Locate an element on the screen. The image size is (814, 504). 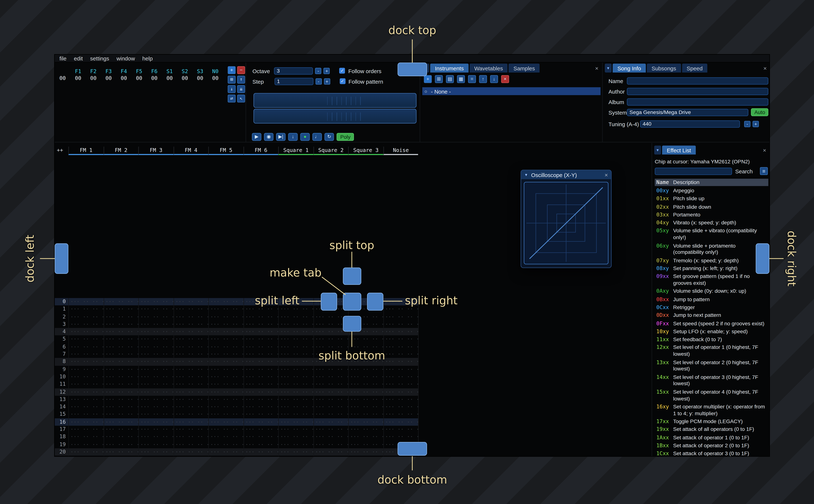
octave-input: 3 is located at coordinates (293, 71).